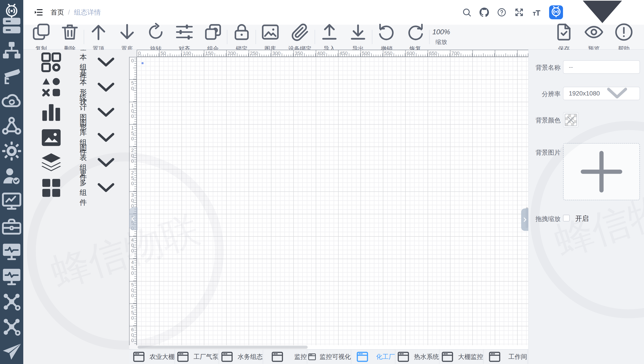 Image resolution: width=644 pixels, height=364 pixels. I want to click on canvas-element, so click(142, 63).